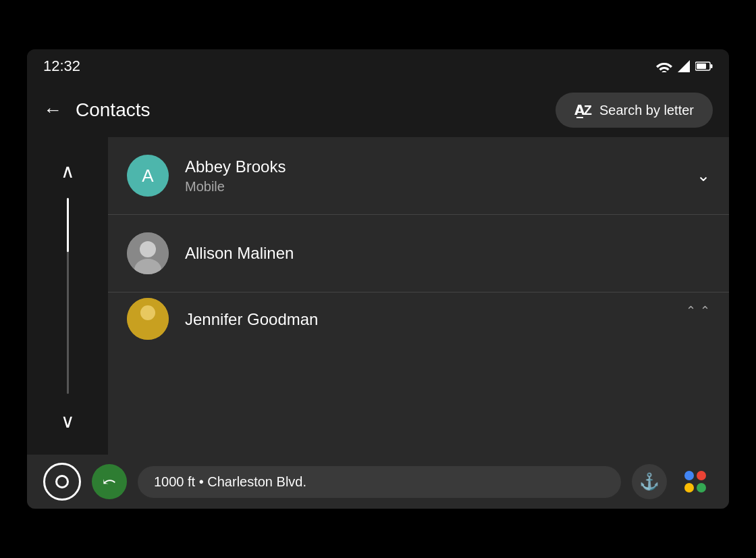 This screenshot has width=756, height=558. I want to click on back-button: ← Contacts, so click(97, 110).